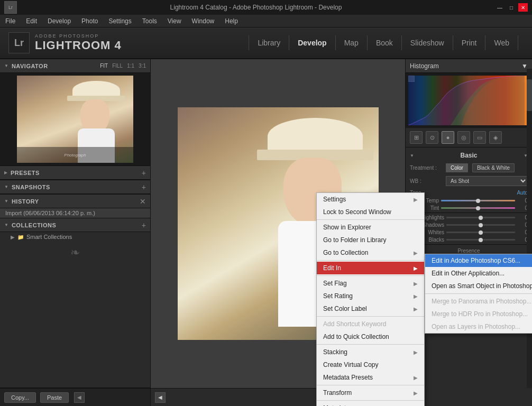 This screenshot has width=532, height=406. I want to click on whites-track, so click(481, 233).